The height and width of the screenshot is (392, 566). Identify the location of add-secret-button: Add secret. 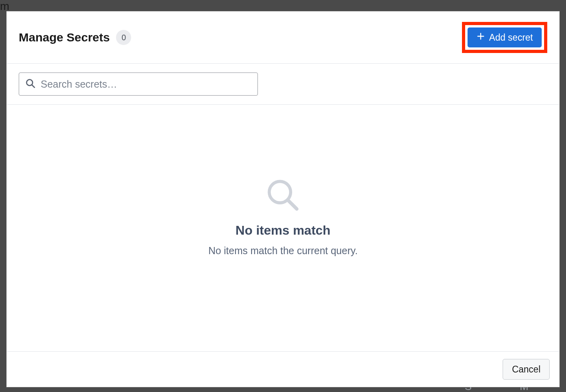
(505, 37).